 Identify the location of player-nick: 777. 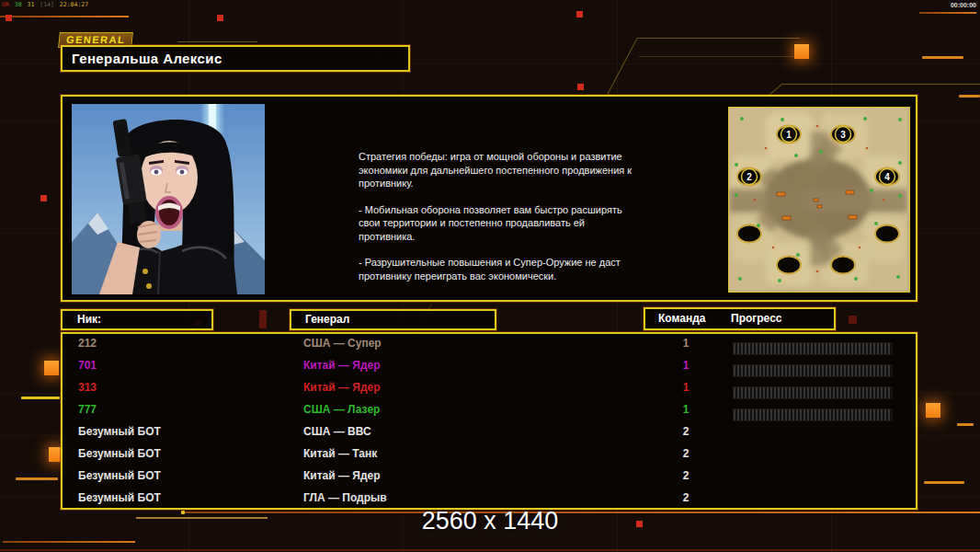
(87, 409).